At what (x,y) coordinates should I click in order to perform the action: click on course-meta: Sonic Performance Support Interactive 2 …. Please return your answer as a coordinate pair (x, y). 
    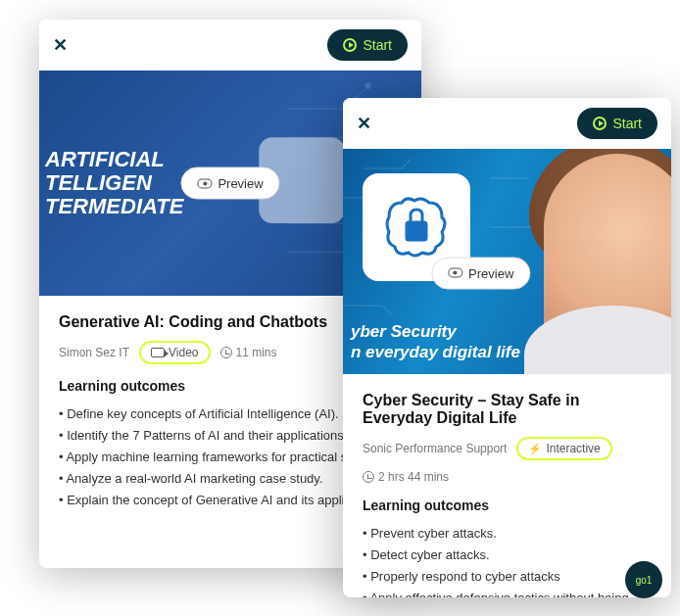
    Looking at the image, I should click on (508, 460).